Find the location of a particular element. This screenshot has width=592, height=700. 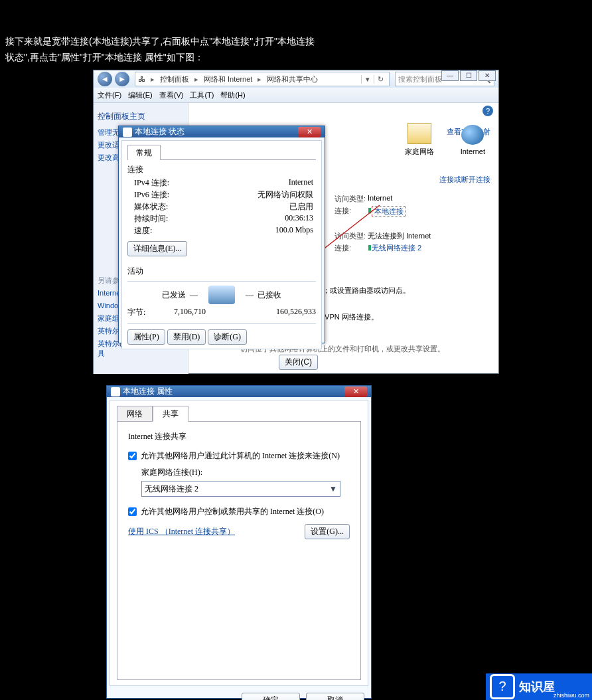

ok-button: 确定 is located at coordinates (271, 696).